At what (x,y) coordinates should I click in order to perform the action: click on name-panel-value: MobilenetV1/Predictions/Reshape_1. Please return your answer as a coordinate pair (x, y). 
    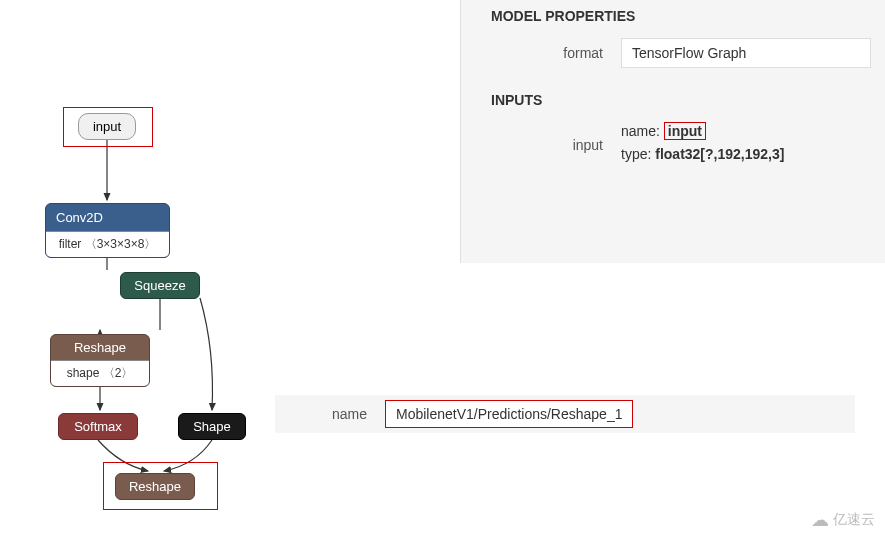
    Looking at the image, I should click on (509, 414).